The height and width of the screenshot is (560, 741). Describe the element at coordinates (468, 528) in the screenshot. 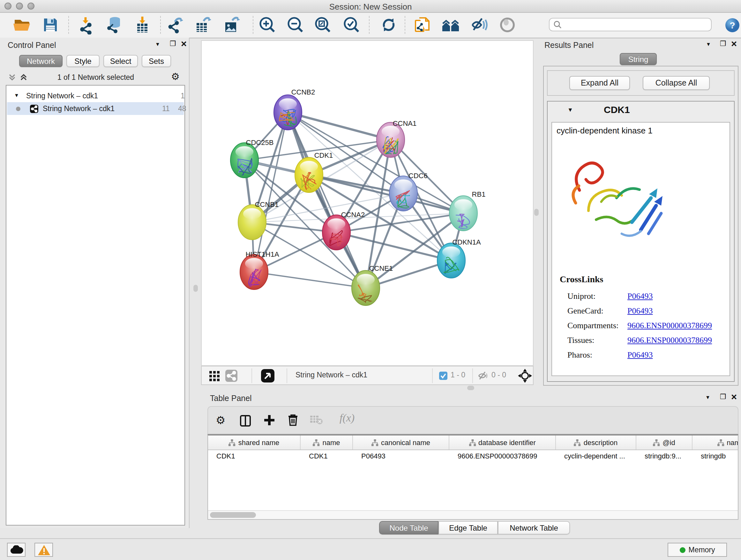

I see `tab-edge-table: Edge Table` at that location.